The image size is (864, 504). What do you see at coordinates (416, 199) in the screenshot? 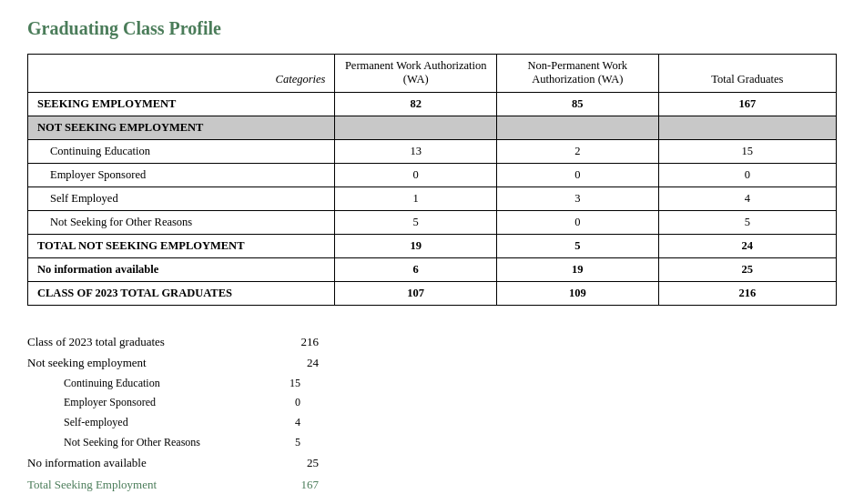
I see `row-pwa: 1` at bounding box center [416, 199].